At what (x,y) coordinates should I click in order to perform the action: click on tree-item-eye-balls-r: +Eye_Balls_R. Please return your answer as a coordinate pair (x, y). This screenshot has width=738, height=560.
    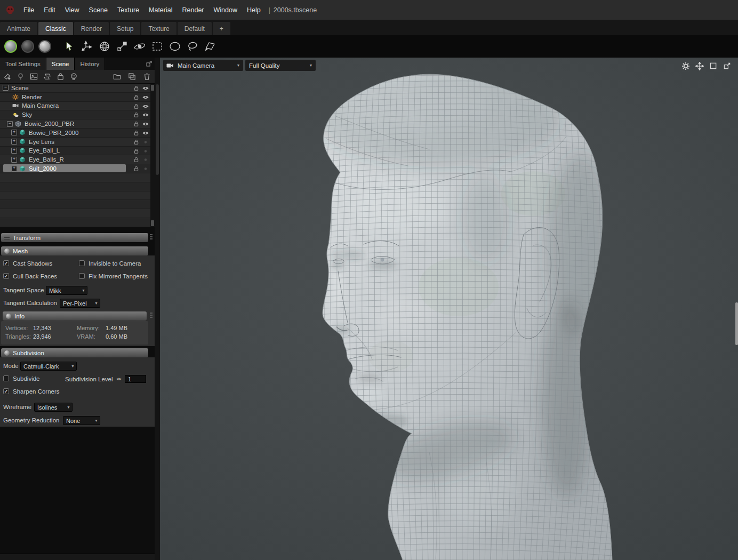
    Looking at the image, I should click on (75, 160).